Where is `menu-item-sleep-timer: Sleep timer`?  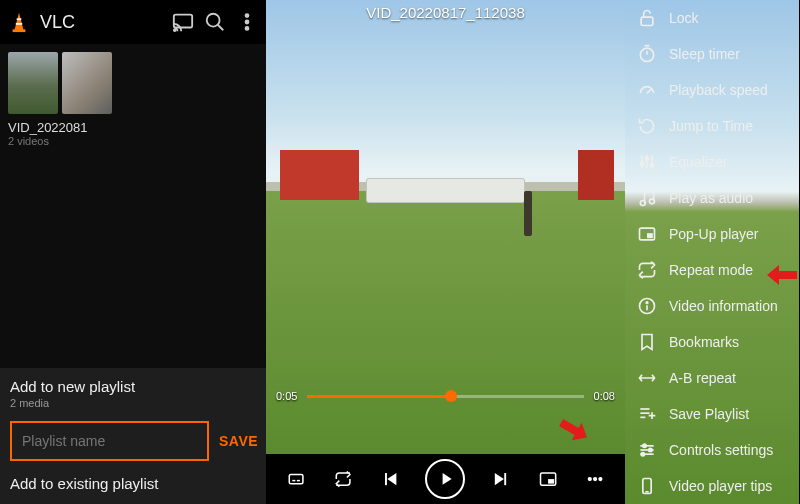
menu-item-sleep-timer: Sleep timer is located at coordinates (712, 54).